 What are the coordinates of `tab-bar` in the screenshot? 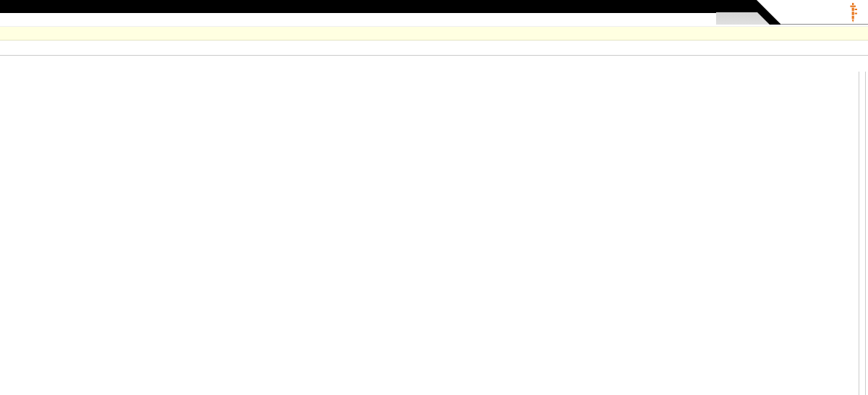 It's located at (434, 65).